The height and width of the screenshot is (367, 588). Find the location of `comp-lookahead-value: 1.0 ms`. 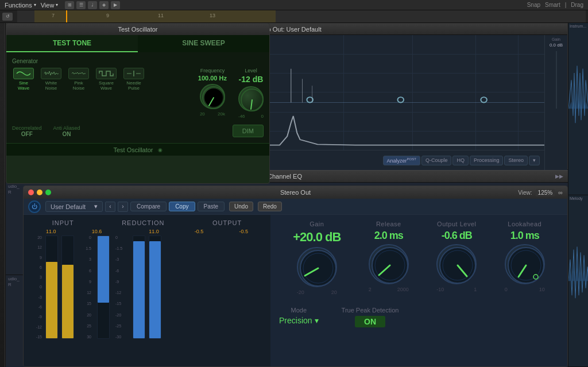

comp-lookahead-value: 1.0 ms is located at coordinates (525, 235).